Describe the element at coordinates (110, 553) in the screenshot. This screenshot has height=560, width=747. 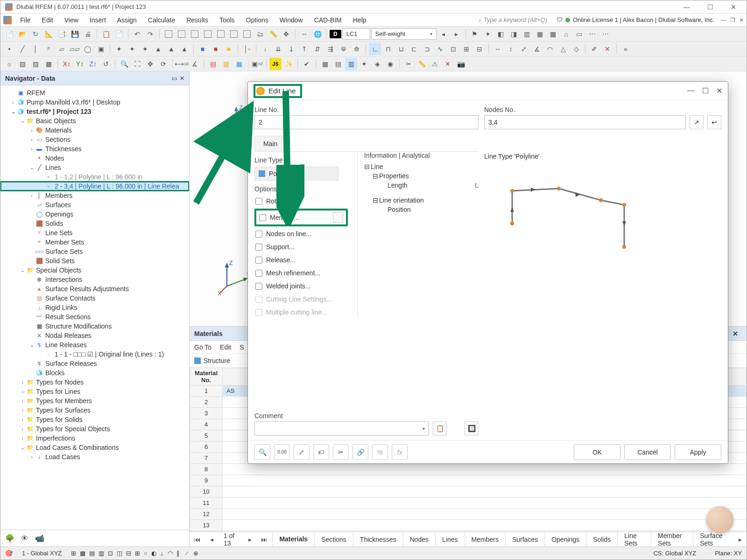
I see `sb-i5: ⊡` at that location.